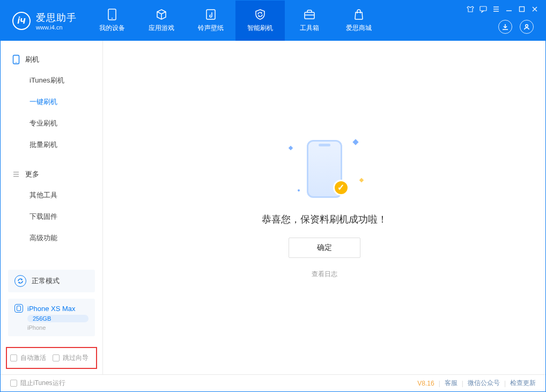  I want to click on sidebar-item-advanced: 高级功能, so click(66, 238).